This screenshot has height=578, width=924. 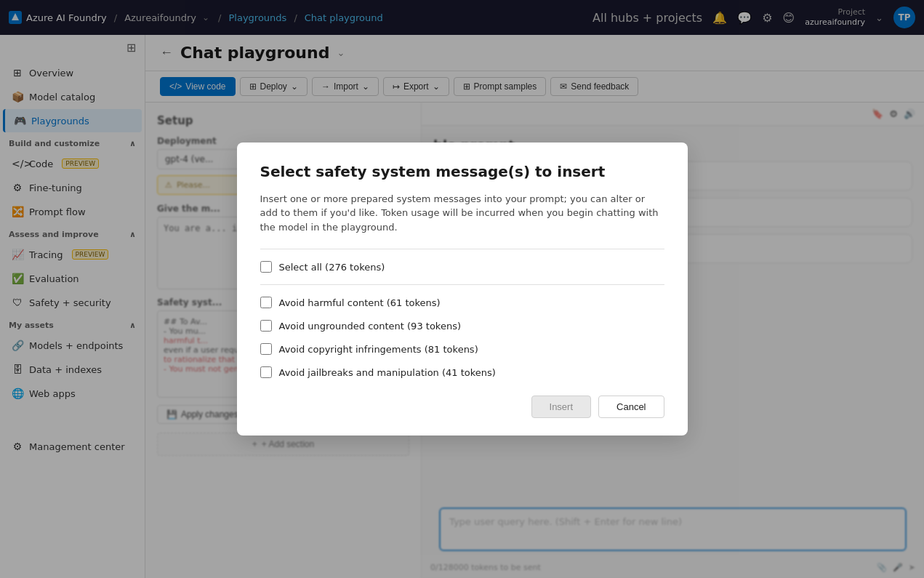 What do you see at coordinates (387, 372) in the screenshot?
I see `checkbox-jailbreaks-label: Avoid jailbreaks and manipulation (41 to…` at bounding box center [387, 372].